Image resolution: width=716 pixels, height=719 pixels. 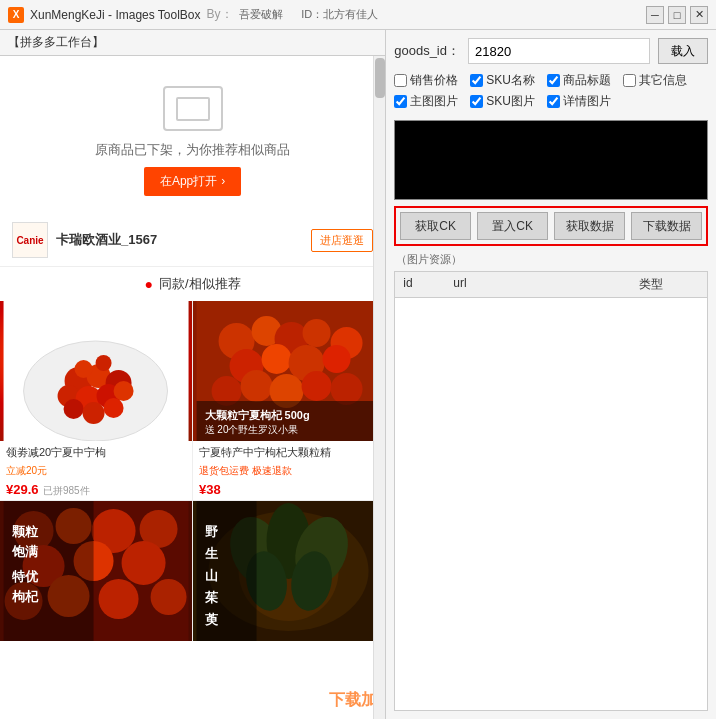 I want to click on store-name: 卡瑞欧酒业_1567, so click(x=180, y=240).